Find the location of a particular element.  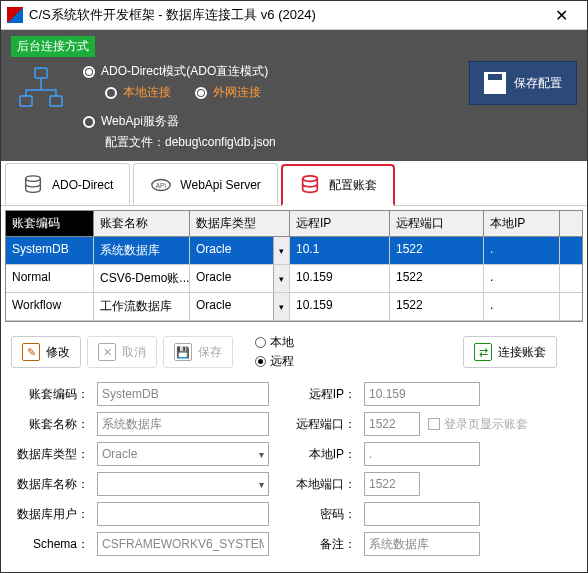

remote-radio: 远程 is located at coordinates (274, 362).